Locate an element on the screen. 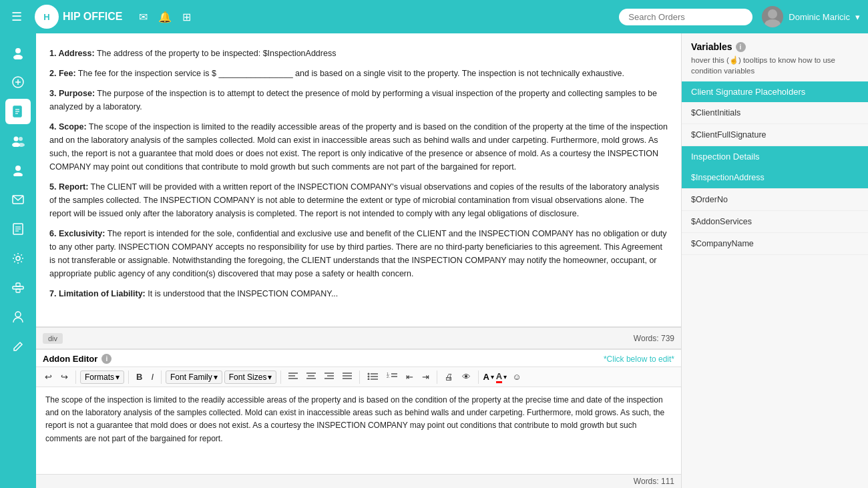 The height and width of the screenshot is (488, 868). variables-info-icon: i is located at coordinates (741, 47).